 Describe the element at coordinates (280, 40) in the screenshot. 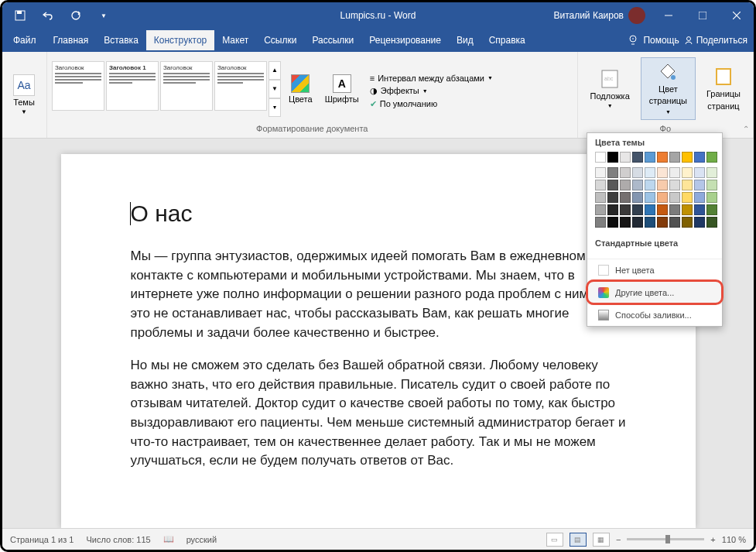

I see `tab-references: Ссылки` at that location.